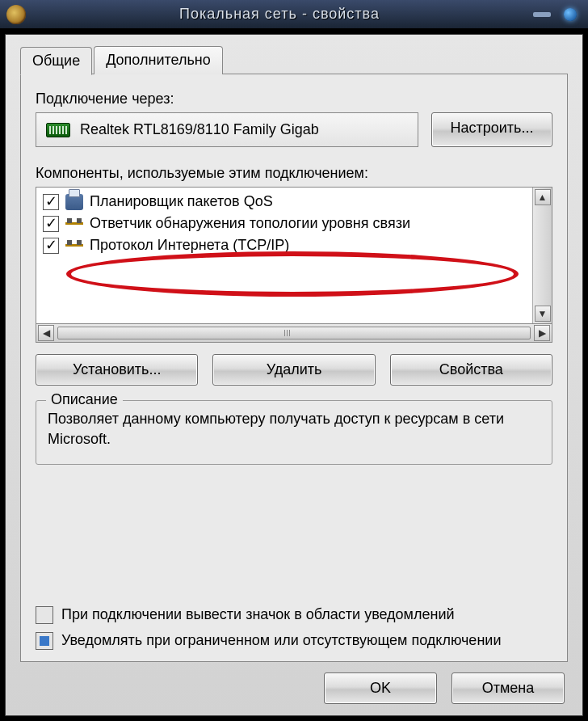 This screenshot has width=588, height=721. Describe the element at coordinates (294, 429) in the screenshot. I see `description-text: Позволяет данному компьютеру получать до…` at that location.